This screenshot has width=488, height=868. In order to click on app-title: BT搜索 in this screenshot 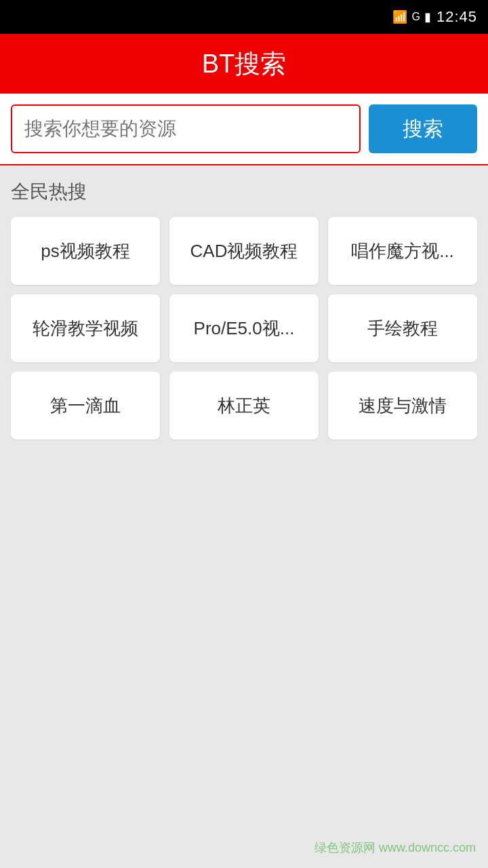, I will do `click(244, 64)`.